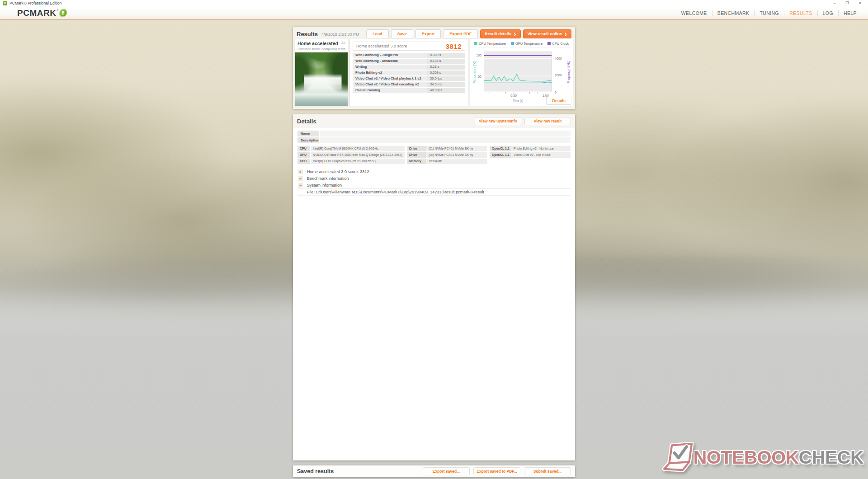  I want to click on spec-value: Video Chat v2 - Not in use, so click(541, 155).